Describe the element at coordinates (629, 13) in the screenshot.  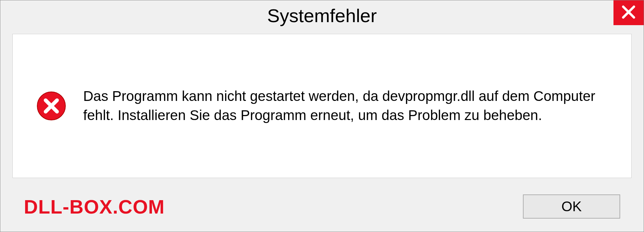
I see `close-button` at that location.